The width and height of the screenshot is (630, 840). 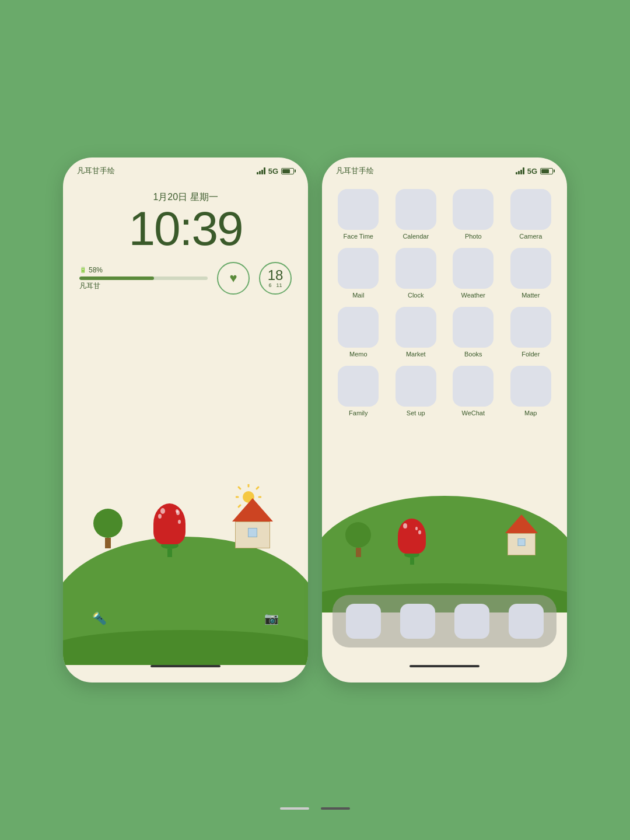 What do you see at coordinates (144, 286) in the screenshot?
I see `battery-owner-label: 凡耳甘` at bounding box center [144, 286].